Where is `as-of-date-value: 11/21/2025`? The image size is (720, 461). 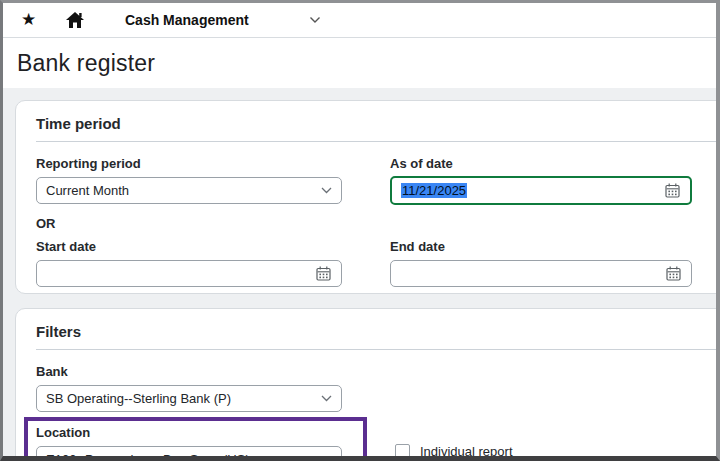 as-of-date-value: 11/21/2025 is located at coordinates (434, 190).